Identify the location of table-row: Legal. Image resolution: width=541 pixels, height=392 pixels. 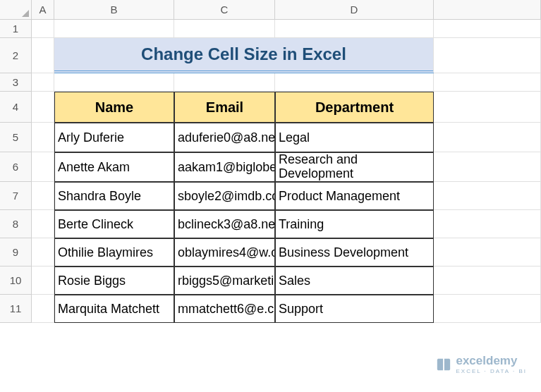
(354, 137).